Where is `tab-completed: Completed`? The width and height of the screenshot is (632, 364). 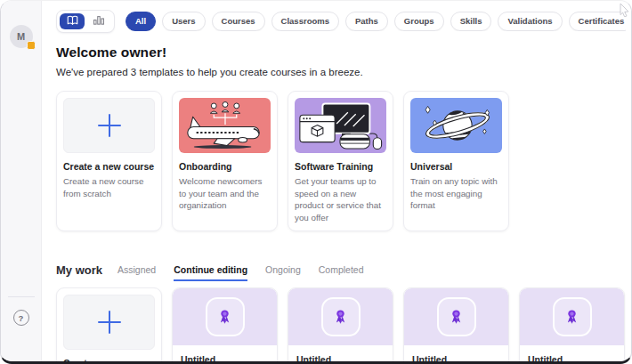 tab-completed: Completed is located at coordinates (342, 272).